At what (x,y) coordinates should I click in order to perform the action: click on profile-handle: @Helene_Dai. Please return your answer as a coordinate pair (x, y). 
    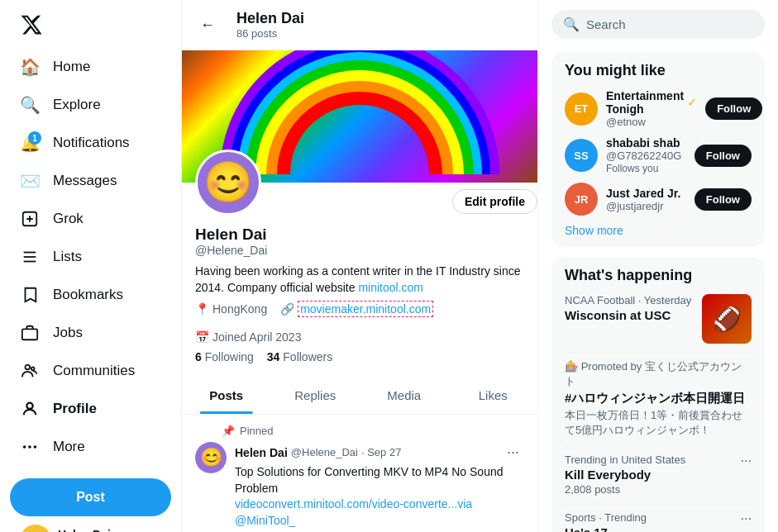
    Looking at the image, I should click on (360, 250).